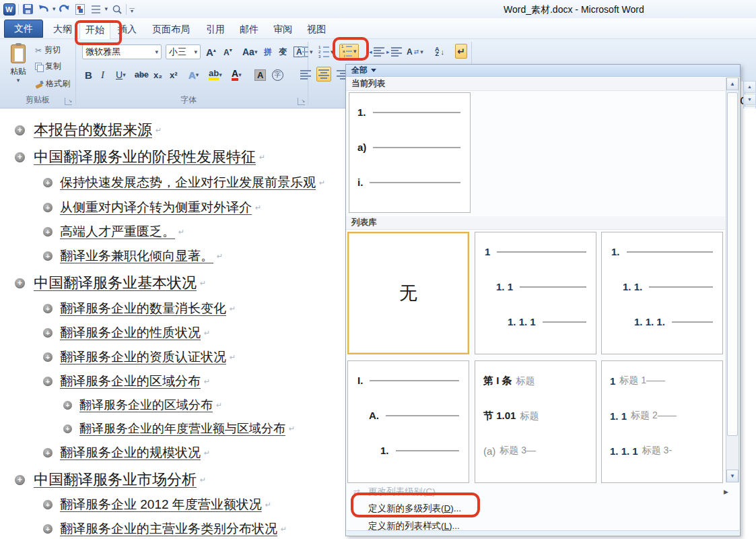  I want to click on scroll-down-icon: ▼, so click(732, 476).